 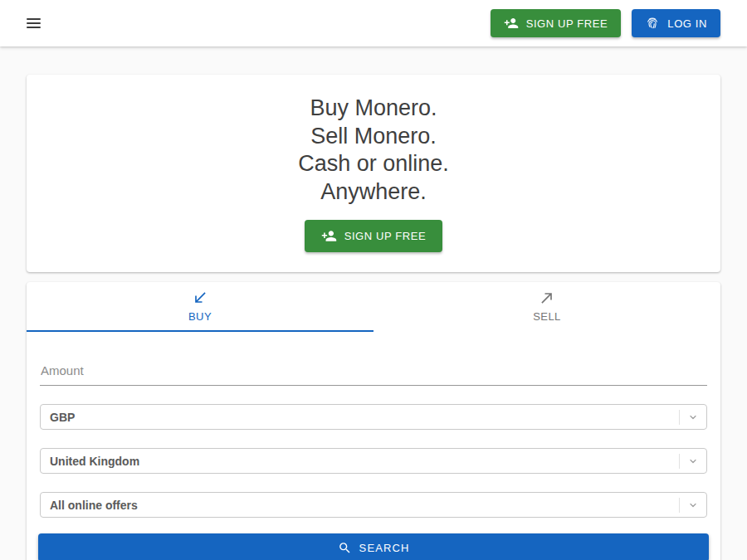 I want to click on search-button-row: SEARCH, so click(x=374, y=539).